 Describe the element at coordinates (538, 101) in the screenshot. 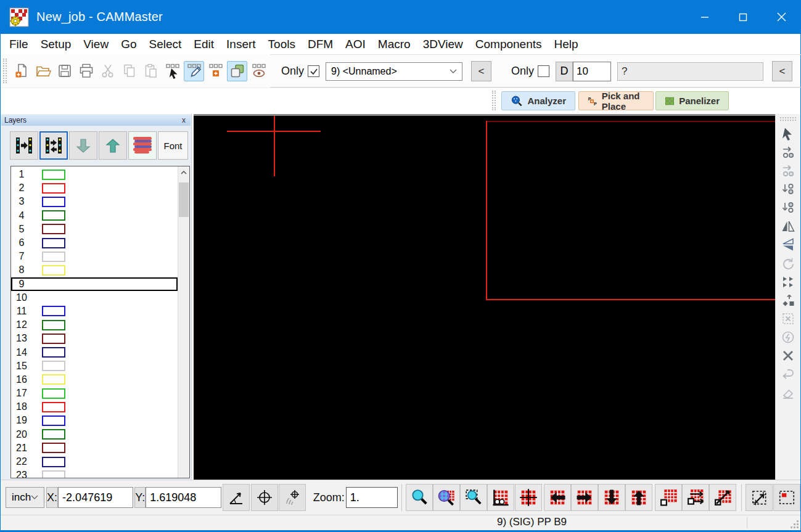

I see `analyzer-button: Analyzer` at that location.